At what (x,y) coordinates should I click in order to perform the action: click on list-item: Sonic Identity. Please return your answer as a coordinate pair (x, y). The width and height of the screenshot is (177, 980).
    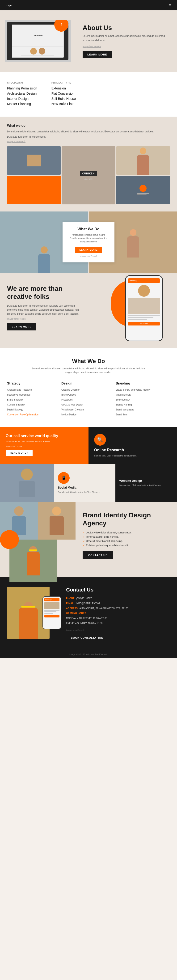
    Looking at the image, I should click on (143, 399).